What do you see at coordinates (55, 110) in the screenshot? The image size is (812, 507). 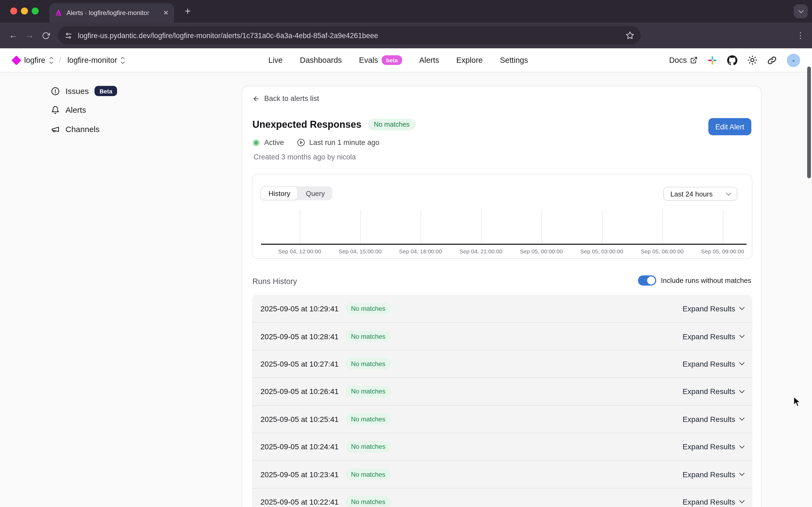 I see `bell-icon` at bounding box center [55, 110].